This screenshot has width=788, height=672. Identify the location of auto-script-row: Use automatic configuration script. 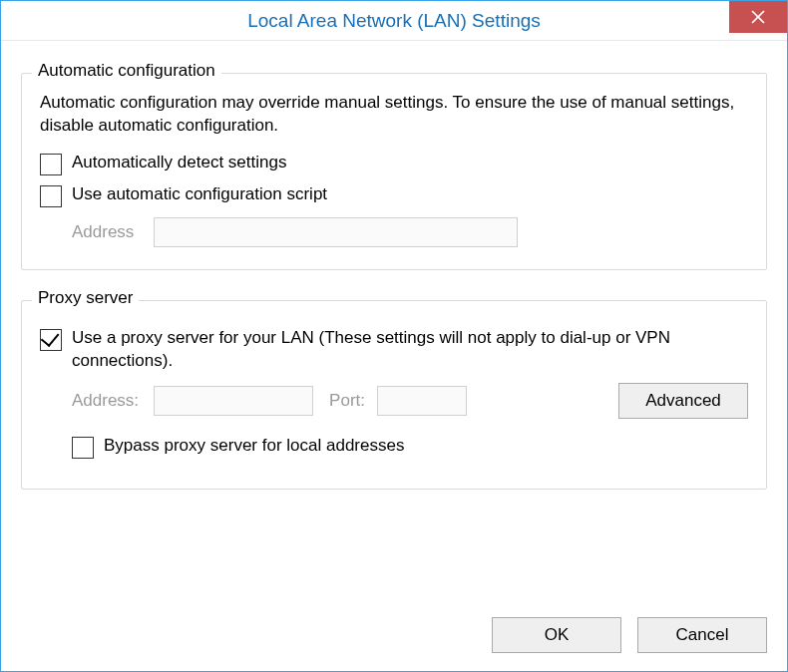
(394, 195).